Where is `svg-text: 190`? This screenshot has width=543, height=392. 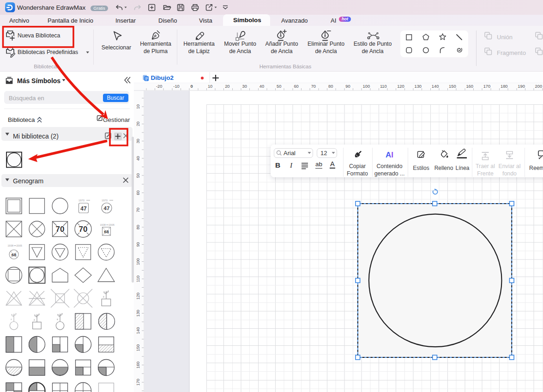
svg-text: 190 is located at coordinates (521, 86).